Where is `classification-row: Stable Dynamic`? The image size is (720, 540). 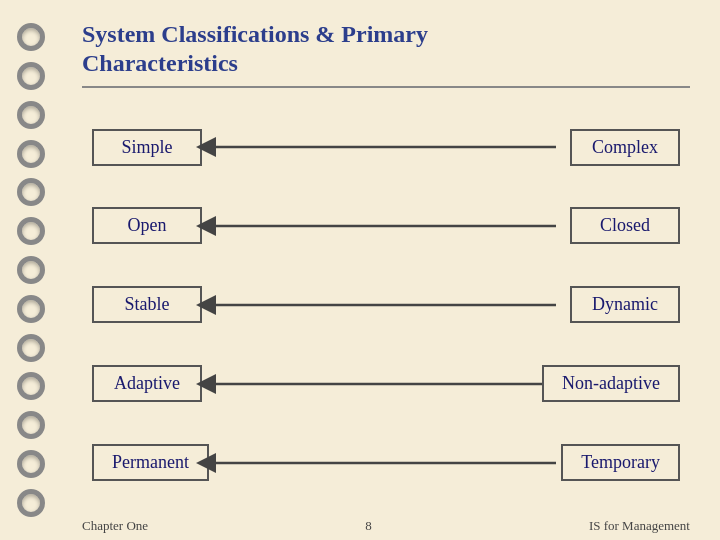 classification-row: Stable Dynamic is located at coordinates (386, 305).